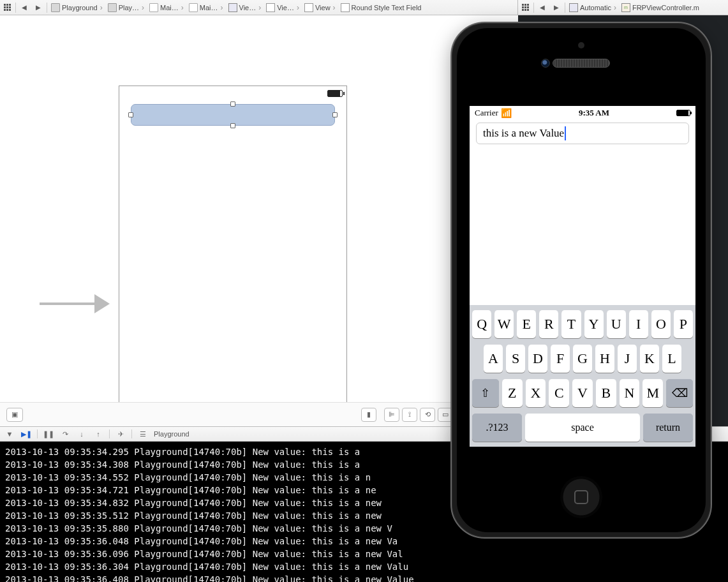 The image size is (728, 582). I want to click on key-p: P, so click(683, 324).